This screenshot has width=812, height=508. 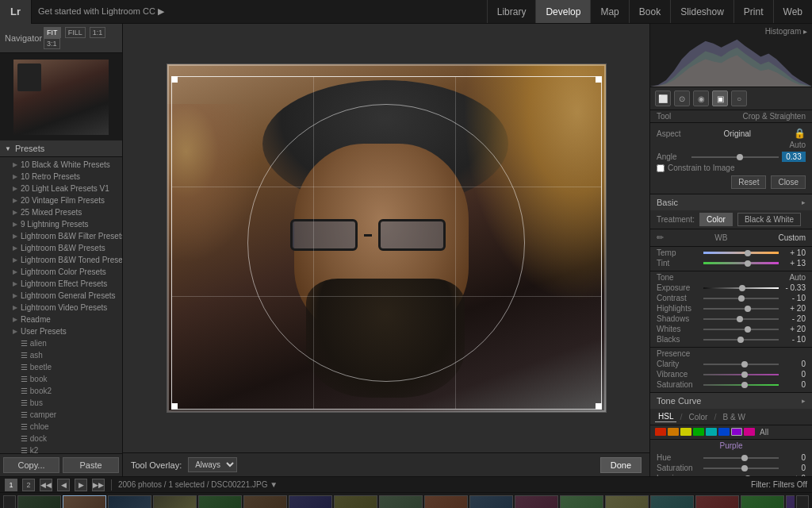 What do you see at coordinates (61, 367) in the screenshot?
I see `user-preset-item: ☰ beetle` at bounding box center [61, 367].